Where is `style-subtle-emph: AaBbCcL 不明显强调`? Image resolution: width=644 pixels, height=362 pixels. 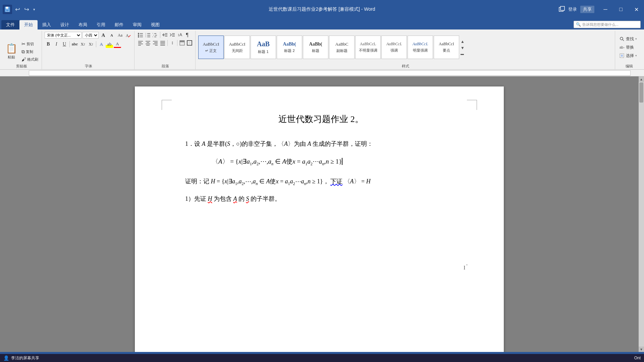 style-subtle-emph: AaBbCcL 不明显强调 is located at coordinates (368, 47).